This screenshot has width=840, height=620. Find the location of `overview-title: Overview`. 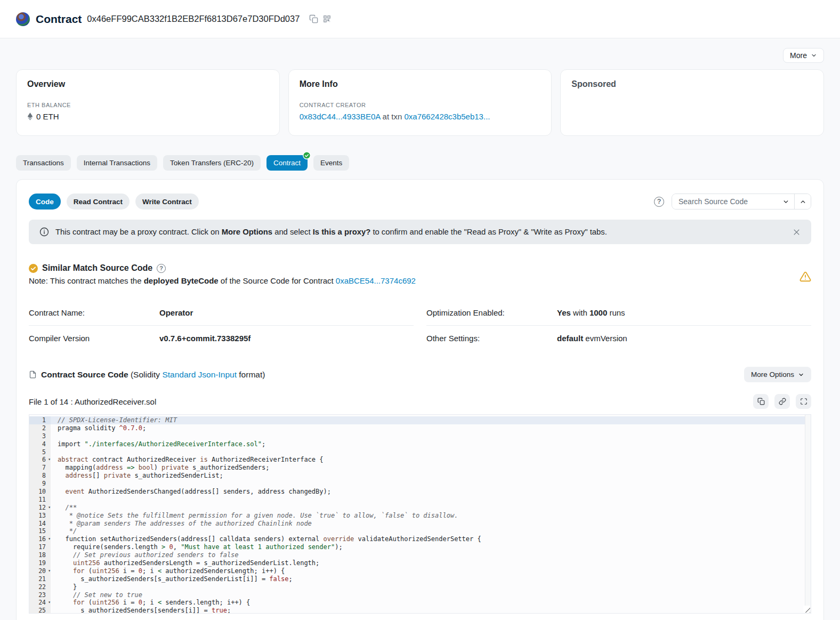

overview-title: Overview is located at coordinates (148, 84).